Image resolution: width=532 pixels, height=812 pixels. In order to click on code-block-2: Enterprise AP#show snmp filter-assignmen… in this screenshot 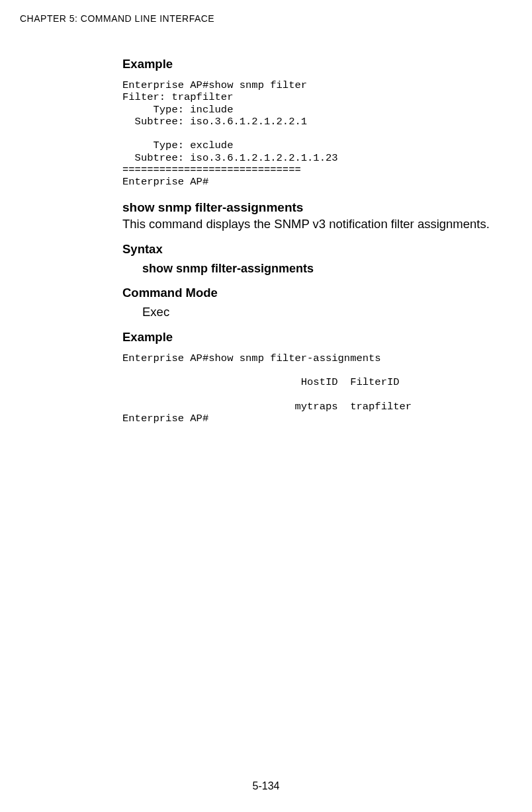, I will do `click(314, 389)`.